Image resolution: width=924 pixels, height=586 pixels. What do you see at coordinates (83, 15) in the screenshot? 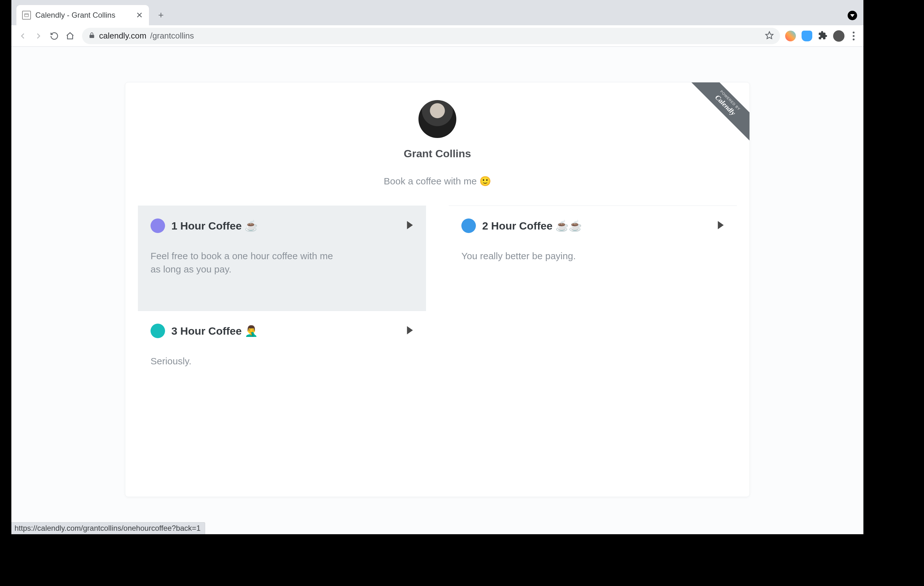
I see `browser-tab: Calendly - Grant Collins ✕` at bounding box center [83, 15].